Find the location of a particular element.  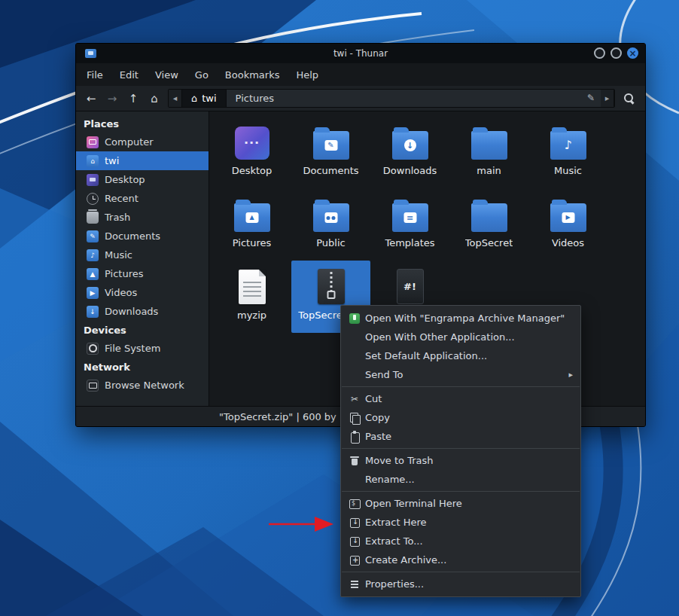

crumb-scroll-right-icon: ▸ is located at coordinates (607, 98).